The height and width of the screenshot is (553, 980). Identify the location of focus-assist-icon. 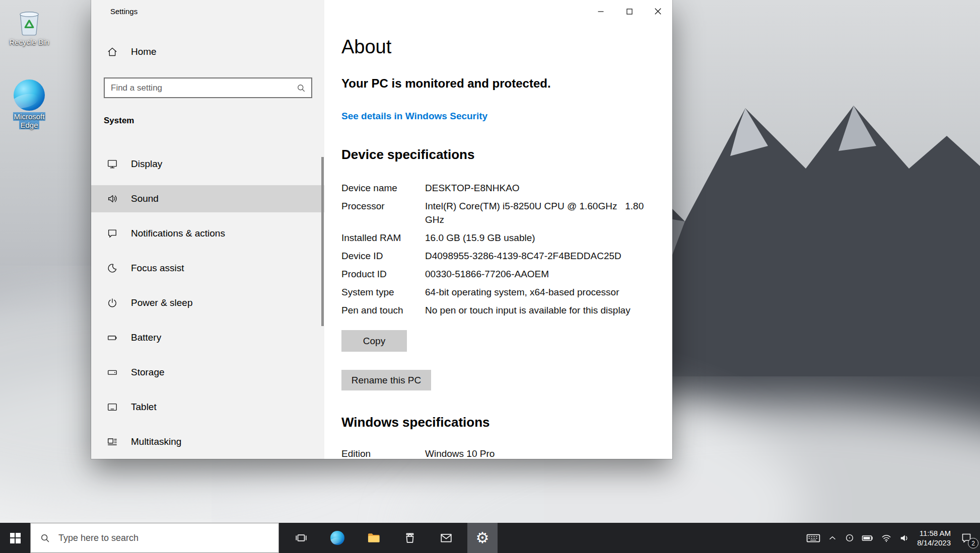
(112, 268).